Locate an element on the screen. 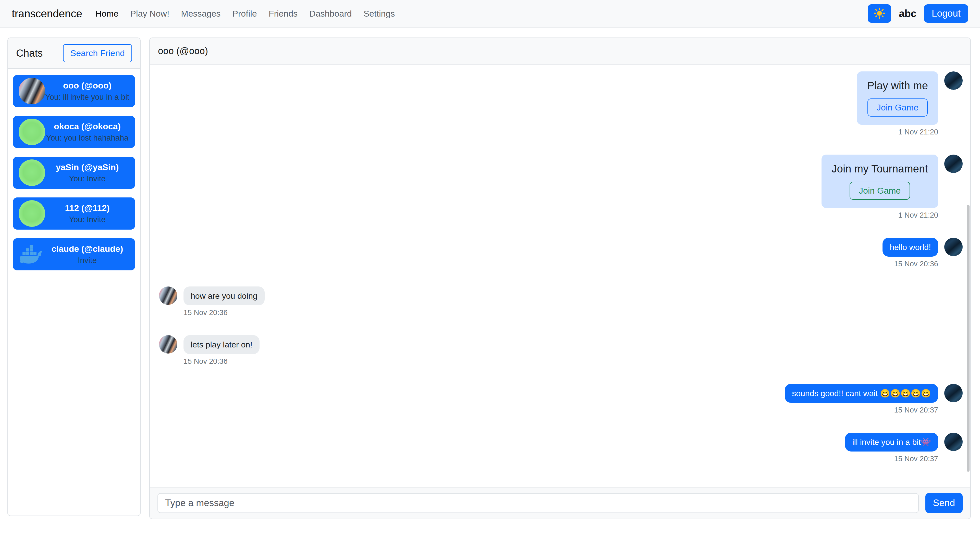 The width and height of the screenshot is (980, 551). chat-list-item: yaSin (@yaSin)You: Invite is located at coordinates (74, 173).